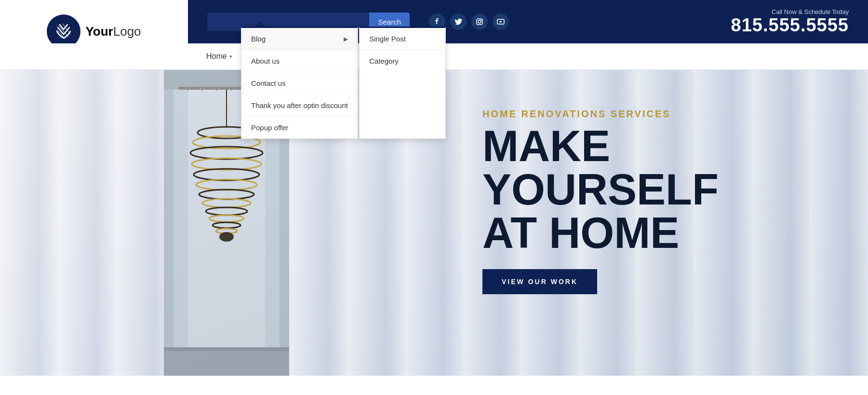 The width and height of the screenshot is (868, 395). I want to click on hero-cta-button: View Our Work, so click(540, 282).